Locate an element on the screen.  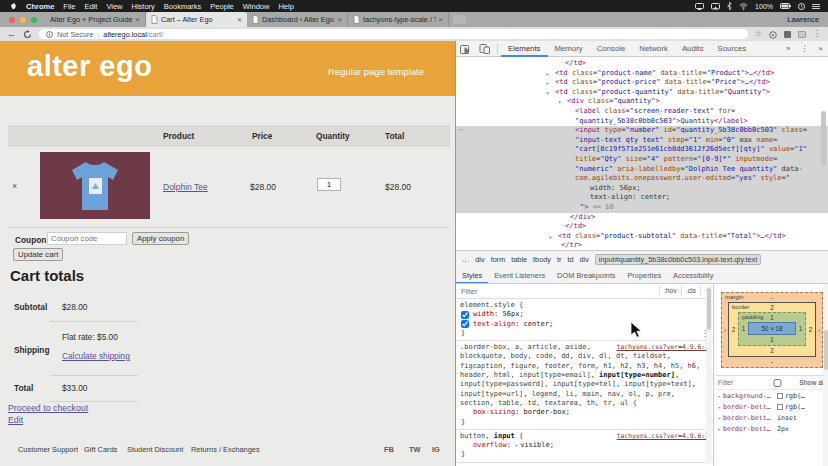
property-name: width is located at coordinates (484, 314).